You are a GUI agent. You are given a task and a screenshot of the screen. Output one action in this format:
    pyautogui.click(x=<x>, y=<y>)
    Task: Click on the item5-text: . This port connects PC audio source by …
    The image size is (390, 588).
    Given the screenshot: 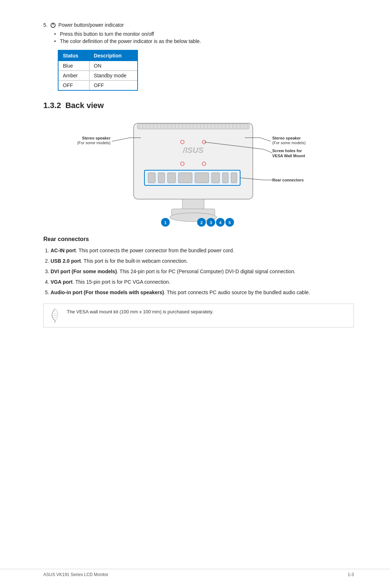 What is the action you would take?
    pyautogui.click(x=237, y=292)
    